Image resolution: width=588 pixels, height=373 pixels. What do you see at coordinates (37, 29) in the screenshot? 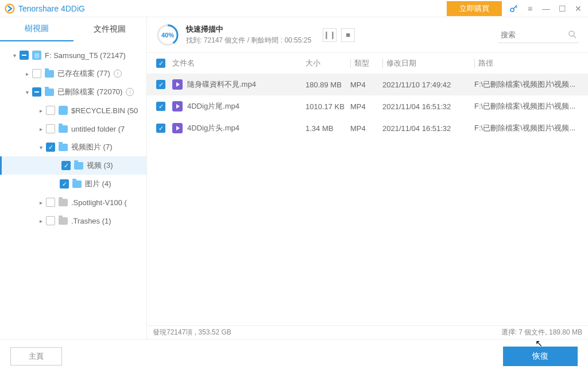
I see `tab-tree-view: 樹視圖` at bounding box center [37, 29].